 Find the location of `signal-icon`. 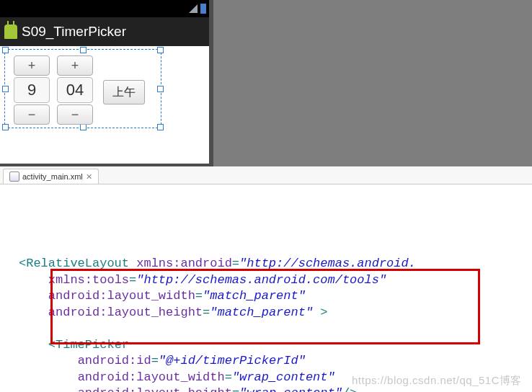

signal-icon is located at coordinates (193, 9).